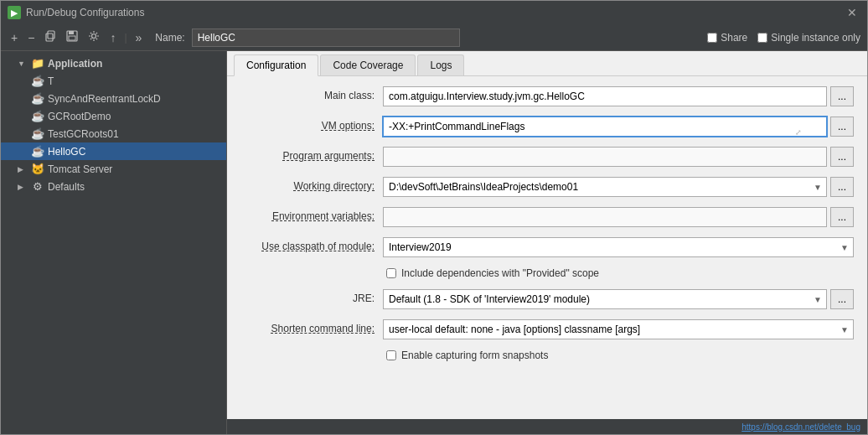 This screenshot has height=435, width=868. Describe the element at coordinates (38, 64) in the screenshot. I see `application-folder-icon: 📁` at that location.